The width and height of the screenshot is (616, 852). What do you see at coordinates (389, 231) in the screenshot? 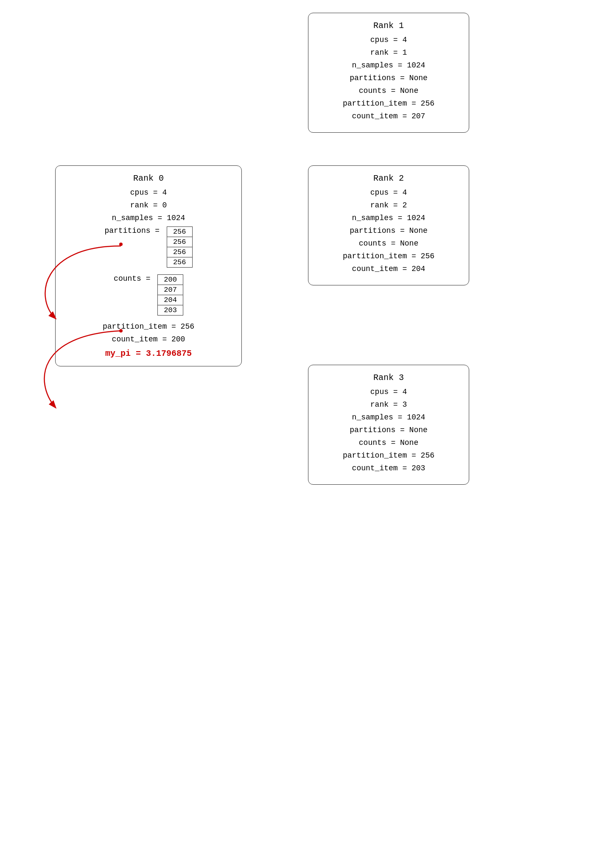
I see `rank2-partitions: partitions = None` at bounding box center [389, 231].